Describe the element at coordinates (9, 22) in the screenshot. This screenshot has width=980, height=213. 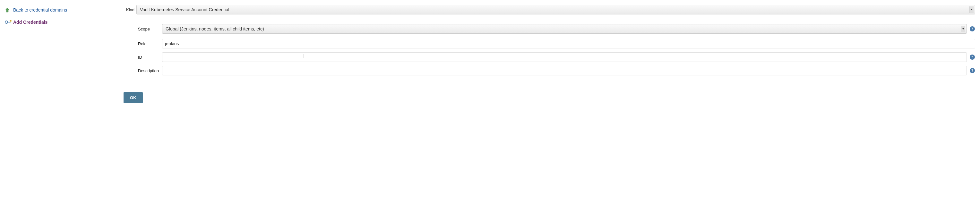
I see `key-add-icon` at that location.